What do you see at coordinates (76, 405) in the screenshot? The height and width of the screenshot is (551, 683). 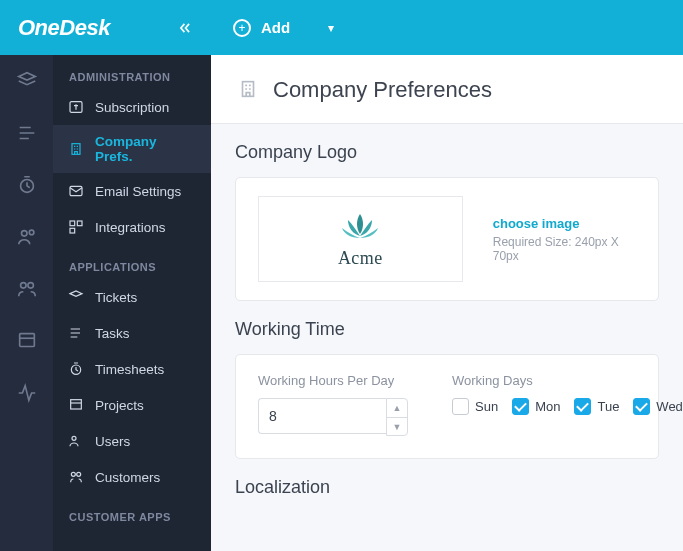 I see `projects-icon` at bounding box center [76, 405].